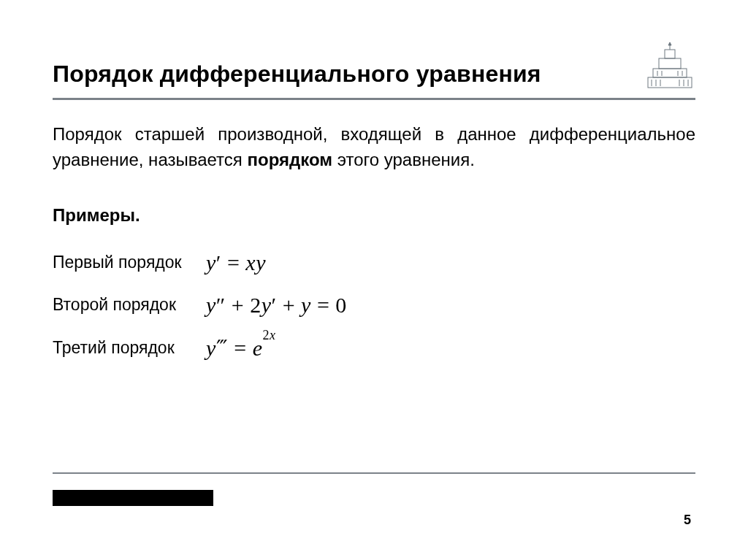 The height and width of the screenshot is (560, 748). Describe the element at coordinates (133, 498) in the screenshot. I see `footer-black-bar` at that location.